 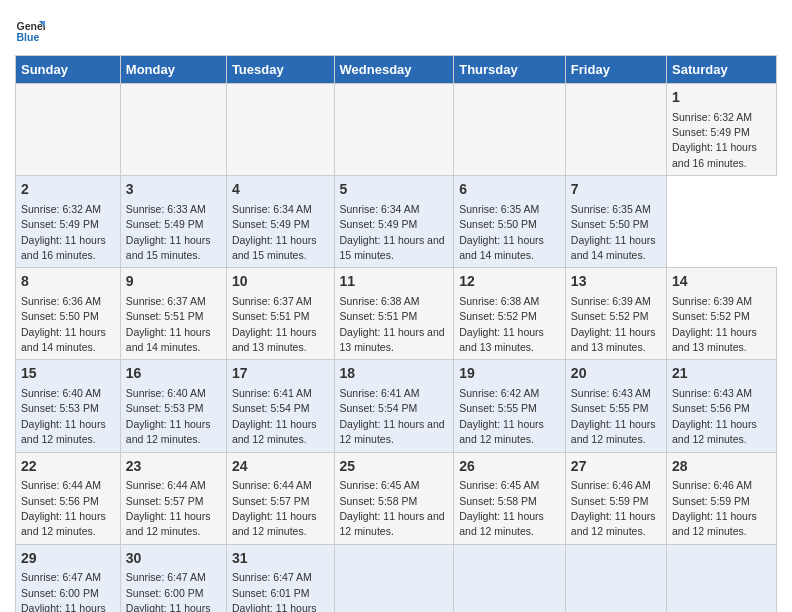 What do you see at coordinates (394, 314) in the screenshot?
I see `calendar-day-cell: 11Sunrise: 6:38 AMSunset: 5:51 PMDayligh…` at bounding box center [394, 314].